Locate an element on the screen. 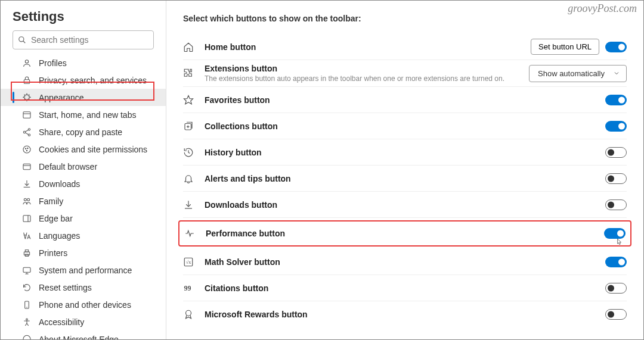 This screenshot has width=644, height=340. search-settings-input is located at coordinates (83, 40).